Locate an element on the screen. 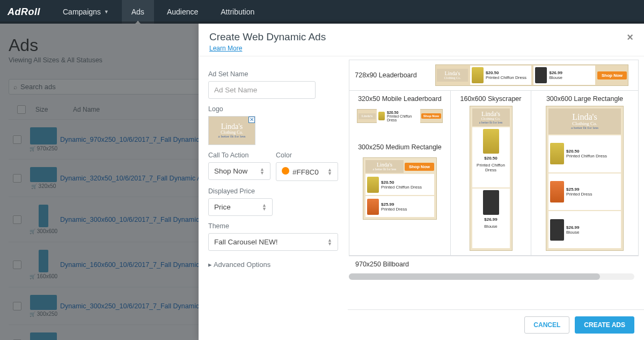 Image resolution: width=644 pixels, height=340 pixels. preview-160x600: Linda's Clothing Co. a better fit for le… is located at coordinates (491, 178).